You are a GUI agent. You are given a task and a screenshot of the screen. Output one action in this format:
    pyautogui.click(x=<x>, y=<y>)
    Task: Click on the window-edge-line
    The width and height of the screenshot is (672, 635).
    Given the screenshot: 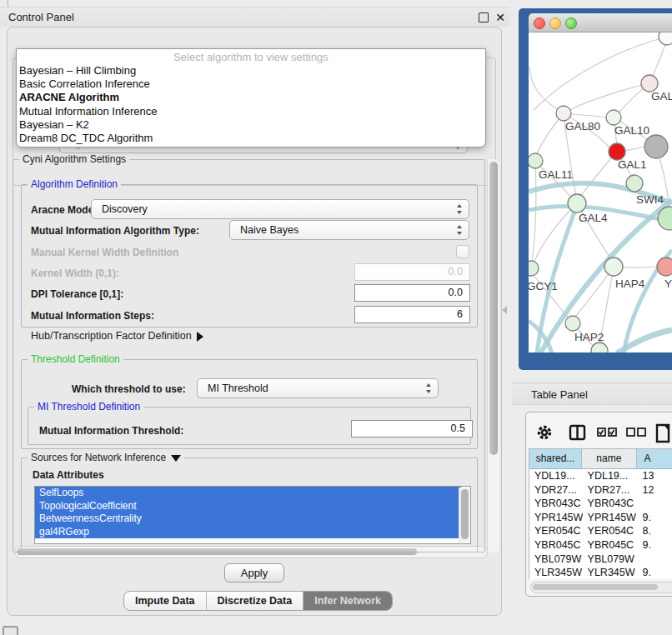 What is the action you would take?
    pyautogui.click(x=8, y=3)
    